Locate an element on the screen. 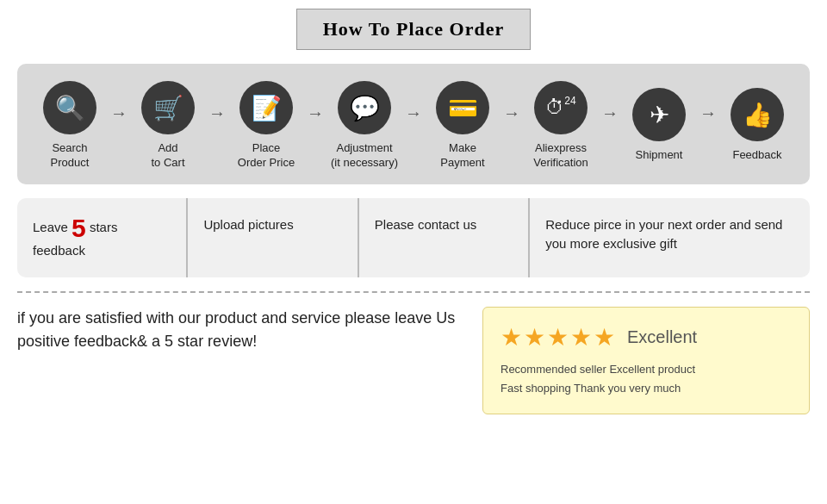 This screenshot has width=827, height=504. stars-display: ★★★★★ is located at coordinates (558, 338).